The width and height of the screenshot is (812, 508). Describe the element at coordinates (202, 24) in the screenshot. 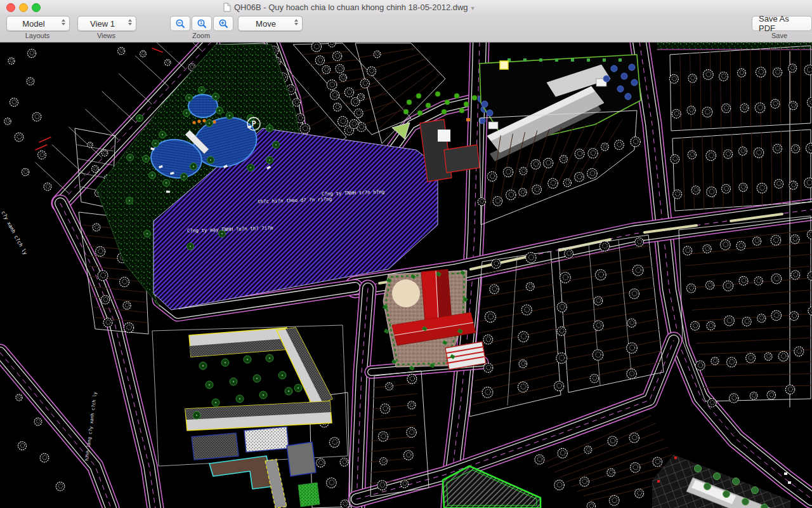

I see `zoom-actual-size-icon: 1` at that location.